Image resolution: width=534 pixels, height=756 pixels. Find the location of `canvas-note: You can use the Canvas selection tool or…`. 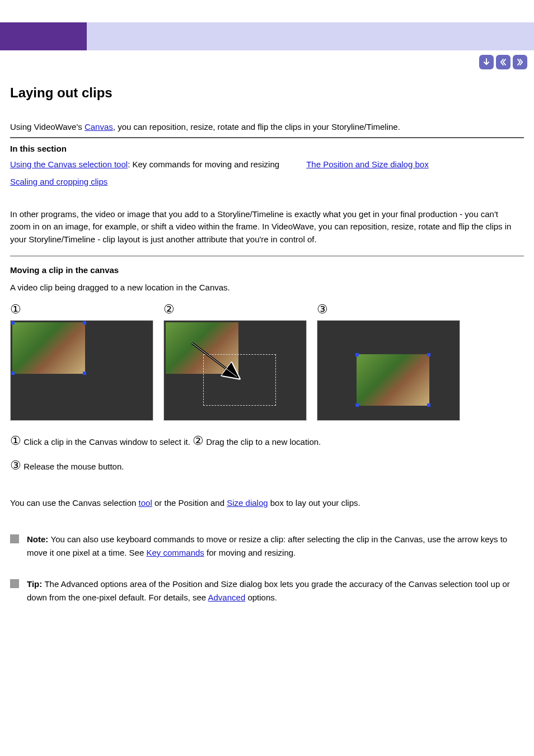

canvas-note: You can use the Canvas selection tool or… is located at coordinates (267, 503).